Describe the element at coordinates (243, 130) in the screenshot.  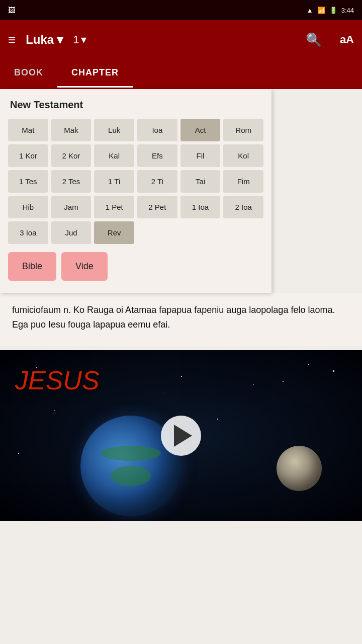
I see `book-btn-rom: Rom` at that location.